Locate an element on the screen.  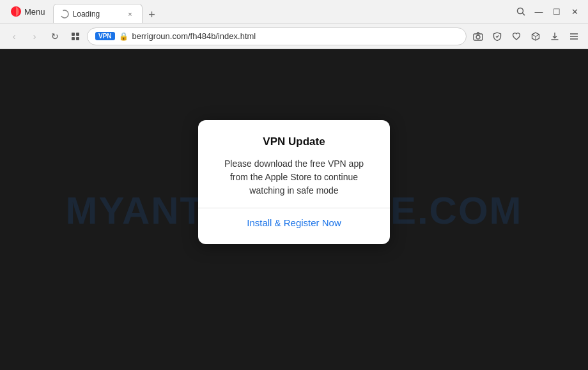
tab-favicon-icon is located at coordinates (65, 14).